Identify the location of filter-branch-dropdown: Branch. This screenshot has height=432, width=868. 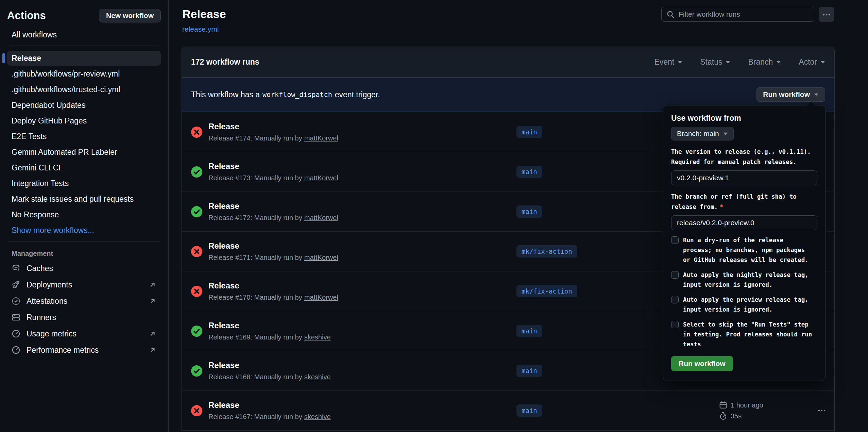
(764, 62).